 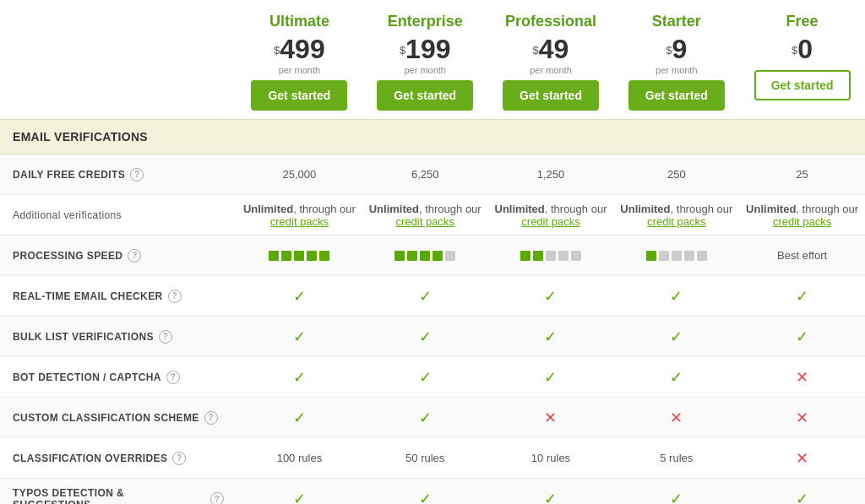 What do you see at coordinates (118, 175) in the screenshot?
I see `feature-label: DAILY FREE CREDITS?` at bounding box center [118, 175].